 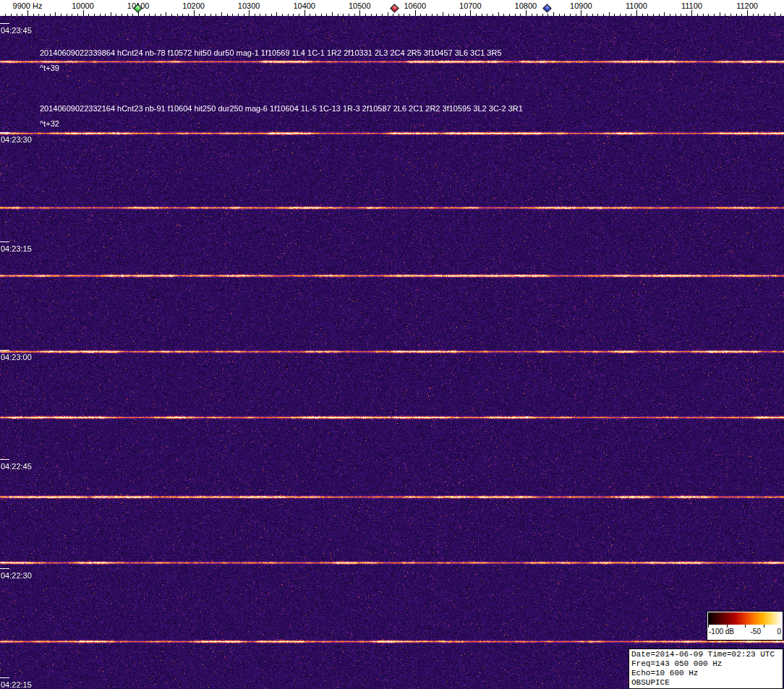 What do you see at coordinates (706, 674) in the screenshot?
I see `info-echo-line: Echo=10 600 Hz` at bounding box center [706, 674].